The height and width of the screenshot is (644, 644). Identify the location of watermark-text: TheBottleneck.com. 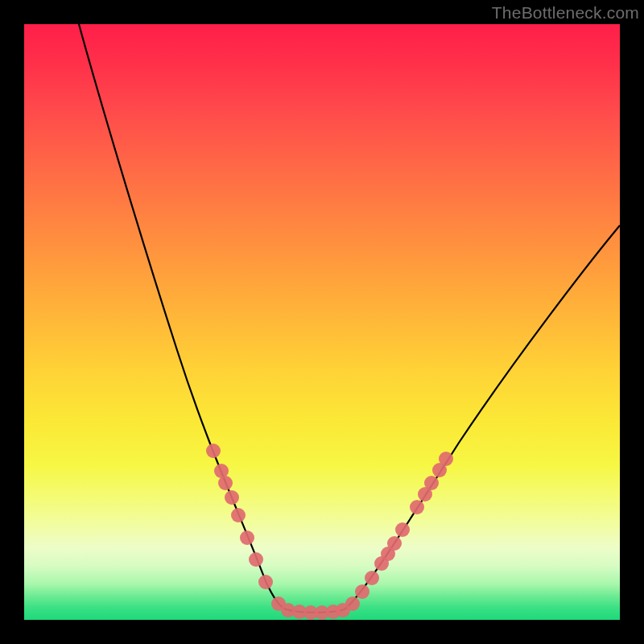
(565, 13).